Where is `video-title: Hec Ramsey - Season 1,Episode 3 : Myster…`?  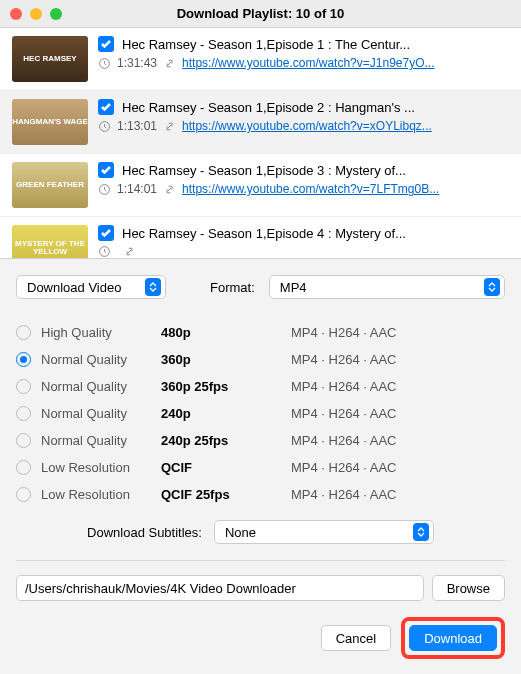 video-title: Hec Ramsey - Season 1,Episode 3 : Myster… is located at coordinates (264, 170).